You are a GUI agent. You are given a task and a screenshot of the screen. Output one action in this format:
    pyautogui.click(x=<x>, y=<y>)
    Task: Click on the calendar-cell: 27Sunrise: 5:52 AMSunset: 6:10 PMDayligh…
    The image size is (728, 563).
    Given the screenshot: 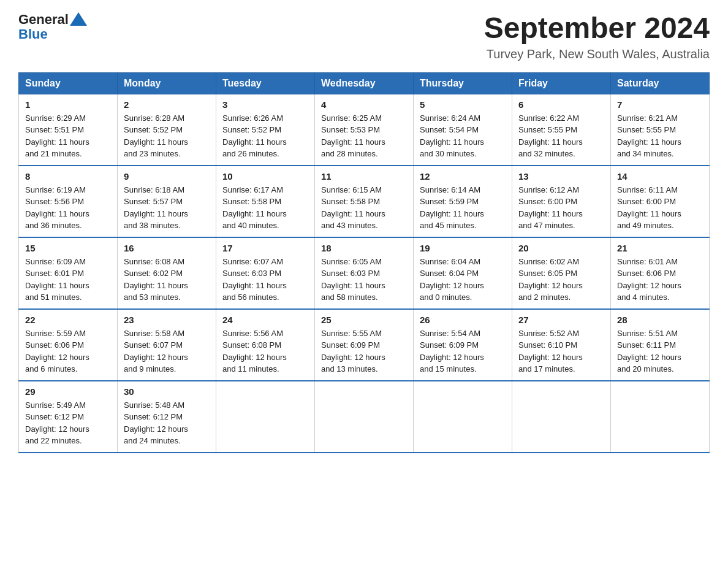 What is the action you would take?
    pyautogui.click(x=561, y=345)
    